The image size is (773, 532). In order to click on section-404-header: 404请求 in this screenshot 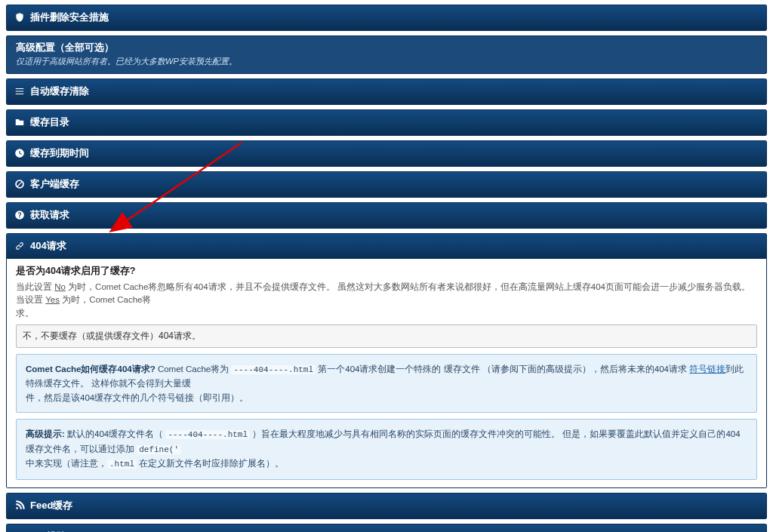, I will do `click(386, 246)`.